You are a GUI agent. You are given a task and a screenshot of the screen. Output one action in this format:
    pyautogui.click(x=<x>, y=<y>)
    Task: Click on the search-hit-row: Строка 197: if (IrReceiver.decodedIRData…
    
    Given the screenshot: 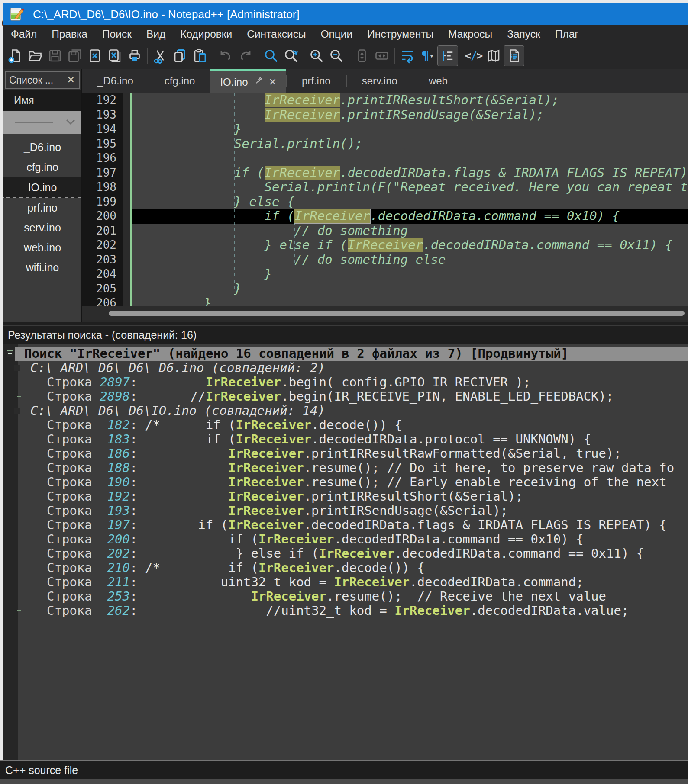 What is the action you would take?
    pyautogui.click(x=346, y=525)
    